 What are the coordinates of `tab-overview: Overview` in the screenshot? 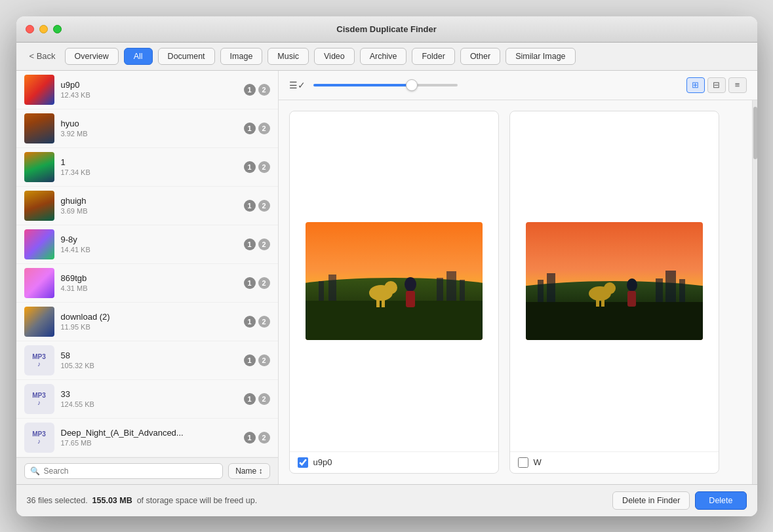 It's located at (92, 56).